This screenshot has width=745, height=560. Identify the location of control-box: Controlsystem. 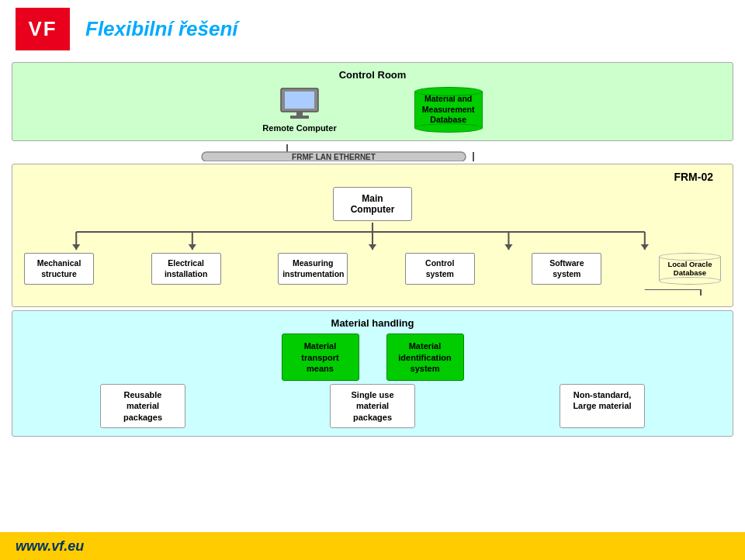
(440, 268).